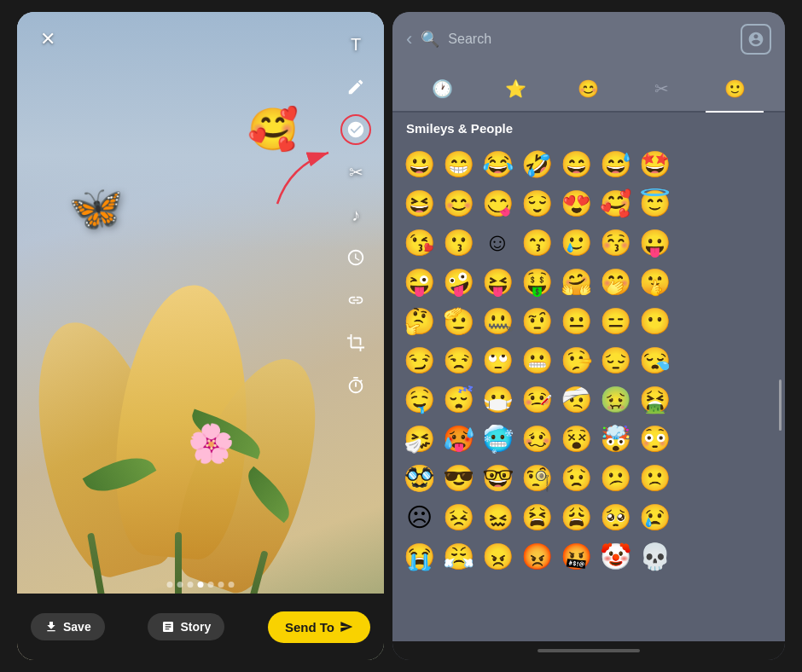 Image resolution: width=802 pixels, height=672 pixels. I want to click on emoji-cell: 😑, so click(615, 321).